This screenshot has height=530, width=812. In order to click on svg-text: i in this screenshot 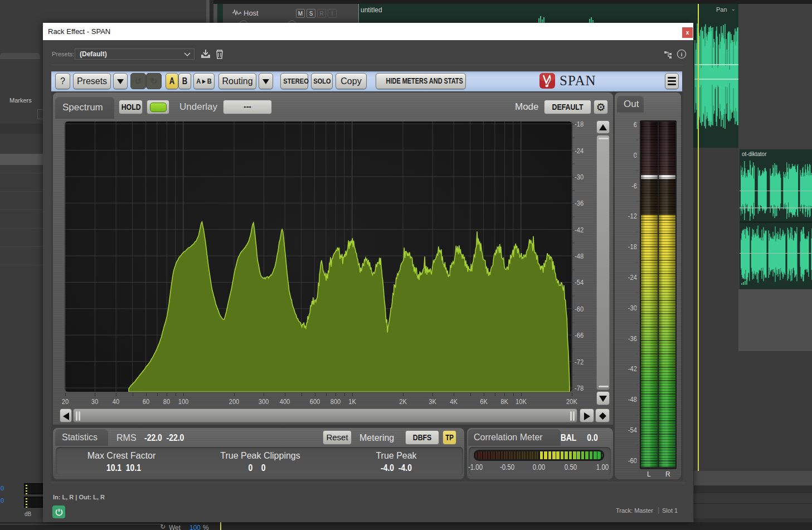, I will do `click(681, 54)`.